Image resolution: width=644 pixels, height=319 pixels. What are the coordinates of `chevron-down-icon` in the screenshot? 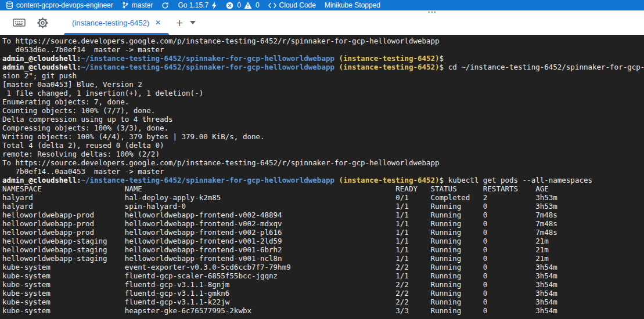 It's located at (193, 23).